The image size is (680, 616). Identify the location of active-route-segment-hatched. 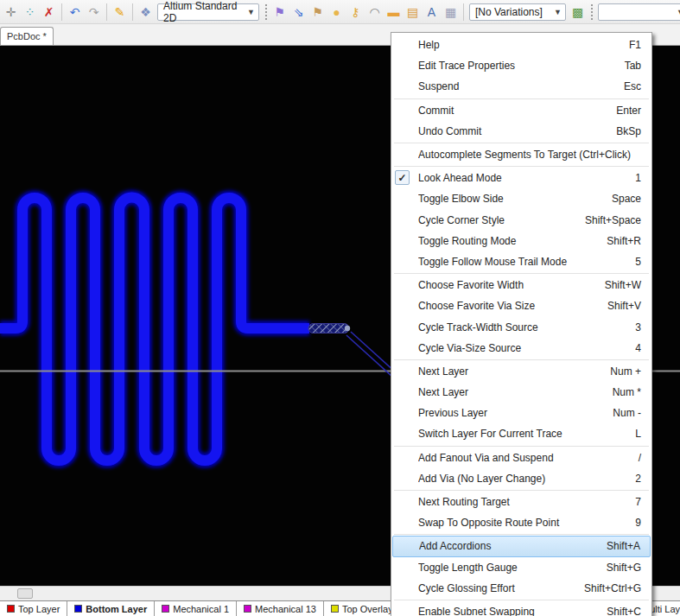
(328, 328).